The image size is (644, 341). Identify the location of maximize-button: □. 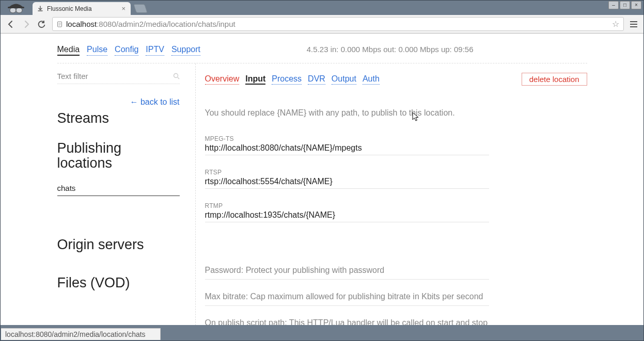
(625, 5).